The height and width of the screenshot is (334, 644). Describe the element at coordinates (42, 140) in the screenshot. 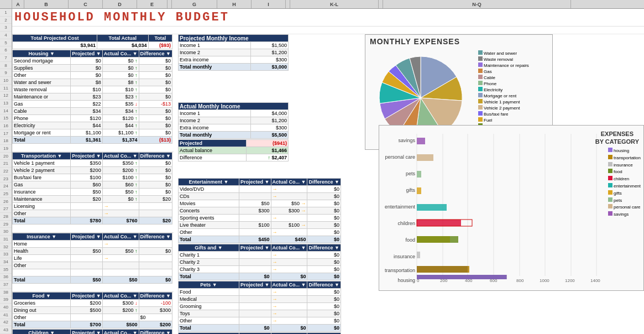

I see `housing-total-label: Total` at that location.